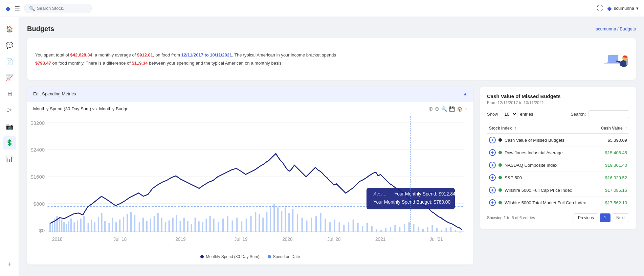  Describe the element at coordinates (558, 166) in the screenshot. I see `rp-table: Stock Index ↑ Cash Value ↕ + Cash` at that location.